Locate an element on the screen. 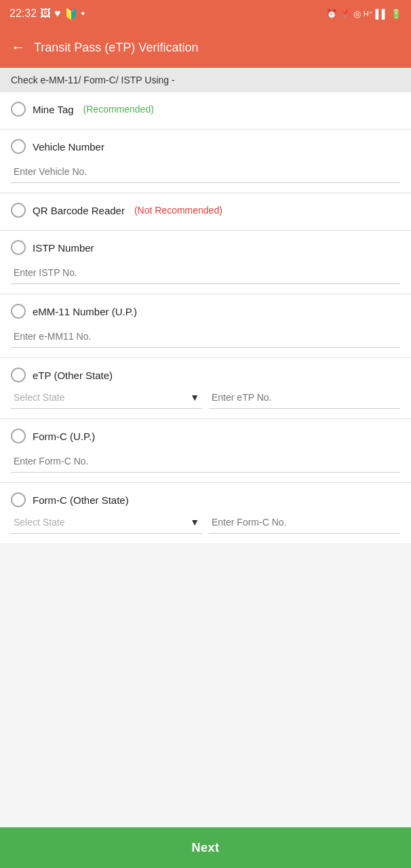  status-icon-heart: ♥ is located at coordinates (58, 14).